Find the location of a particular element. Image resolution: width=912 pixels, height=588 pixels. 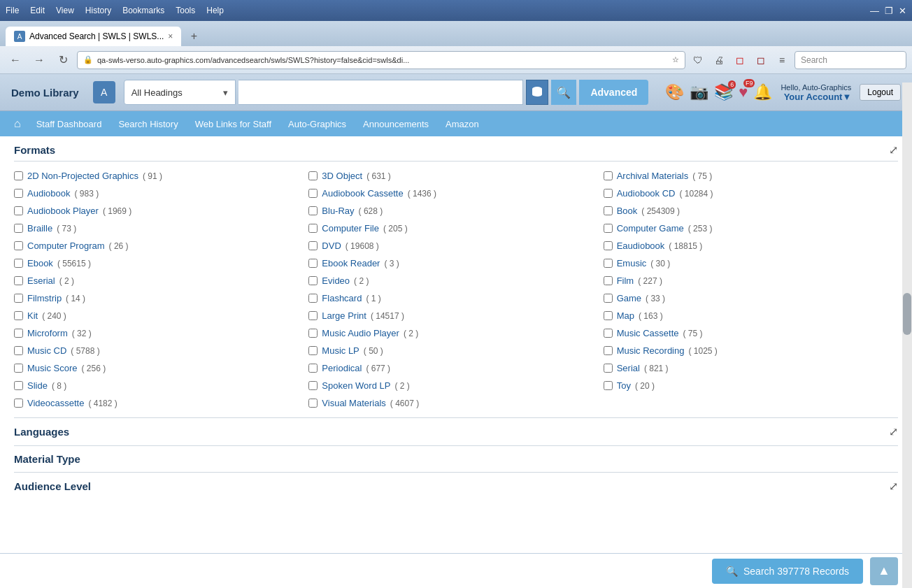

menu-bookmarks: Bookmarks is located at coordinates (143, 10).